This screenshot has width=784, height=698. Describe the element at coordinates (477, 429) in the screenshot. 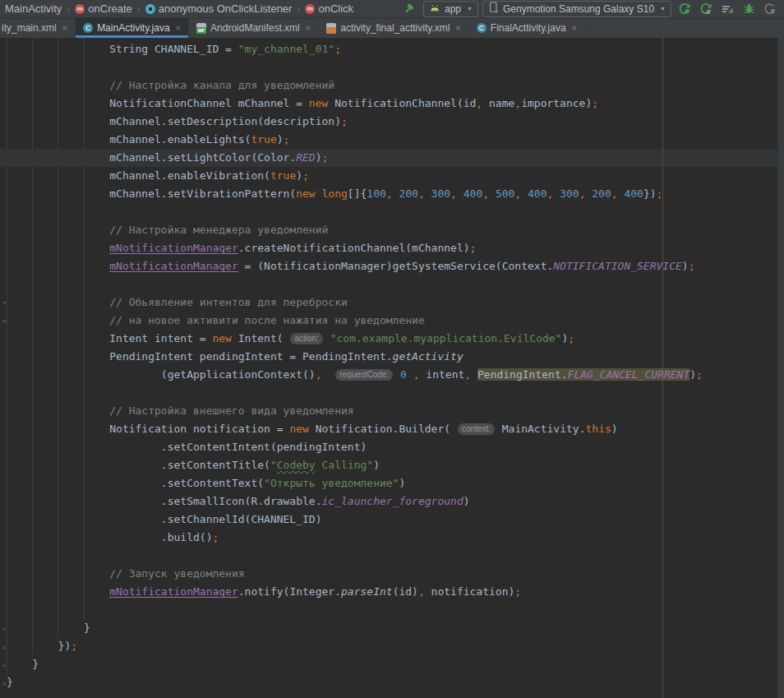

I see `parameter-hint: context:` at that location.